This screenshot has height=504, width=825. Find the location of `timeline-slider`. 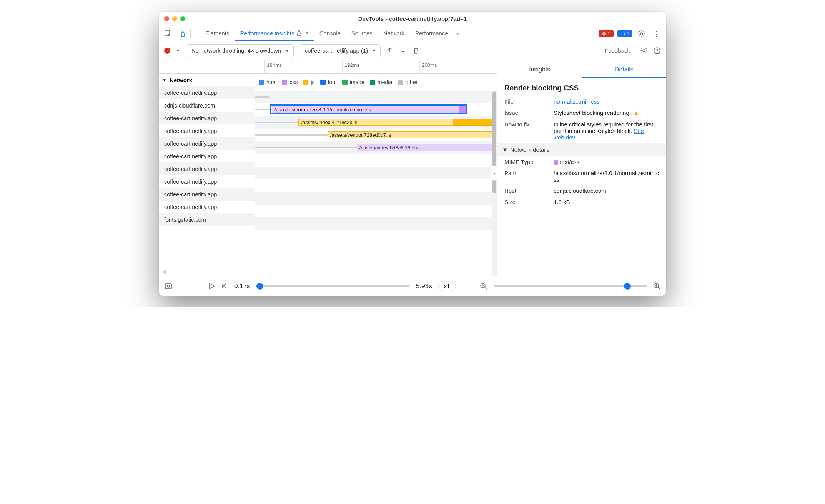

timeline-slider is located at coordinates (333, 286).